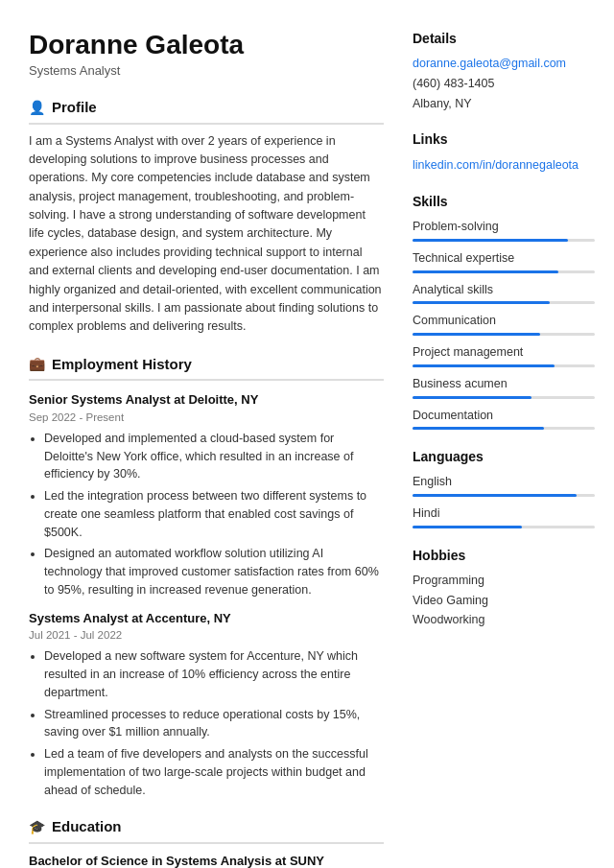 Image resolution: width=614 pixels, height=868 pixels. I want to click on details-phone: (460) 483-1405, so click(504, 84).